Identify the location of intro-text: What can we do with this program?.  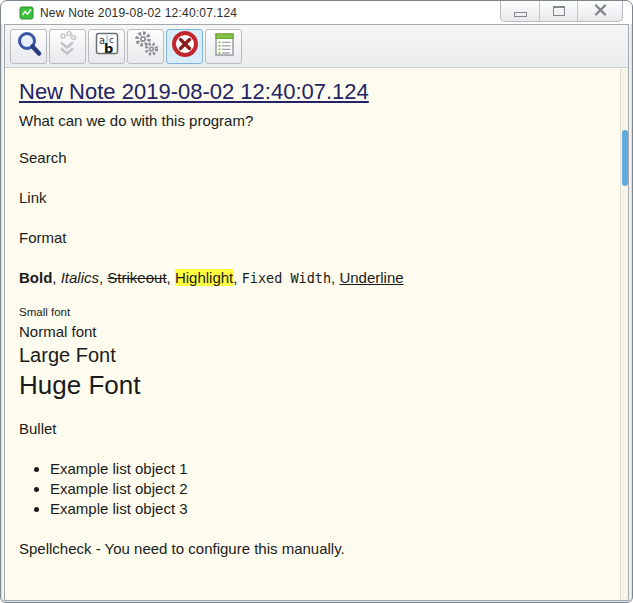
(314, 121).